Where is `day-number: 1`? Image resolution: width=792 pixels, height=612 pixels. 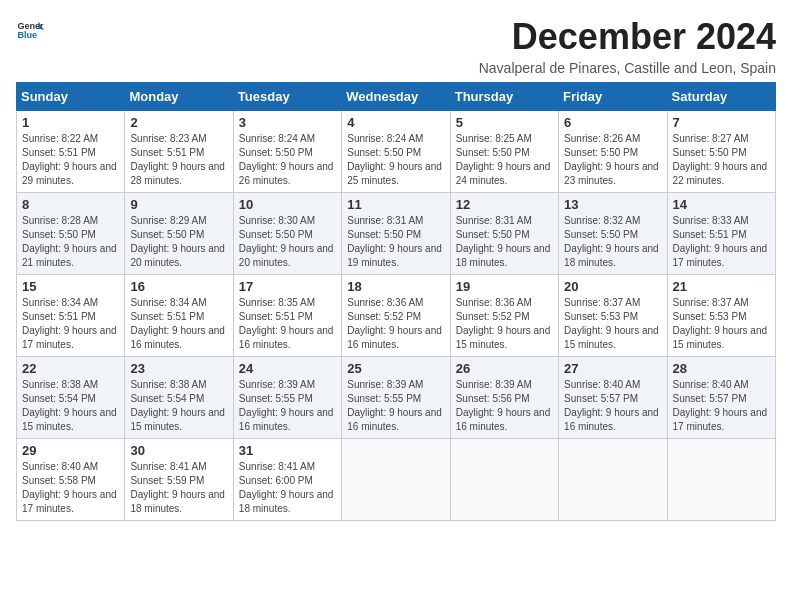 day-number: 1 is located at coordinates (70, 122).